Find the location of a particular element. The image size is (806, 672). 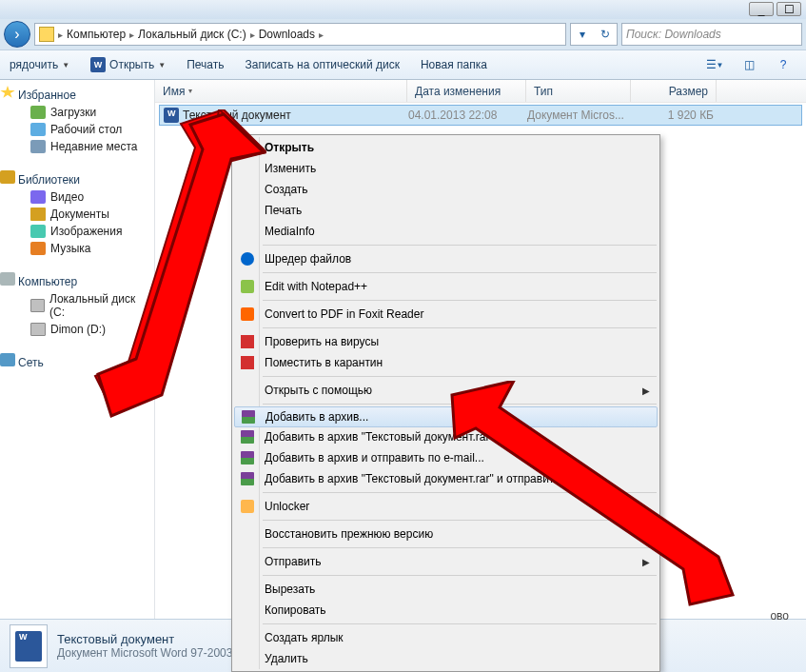

unlocker-icon is located at coordinates (247, 506).